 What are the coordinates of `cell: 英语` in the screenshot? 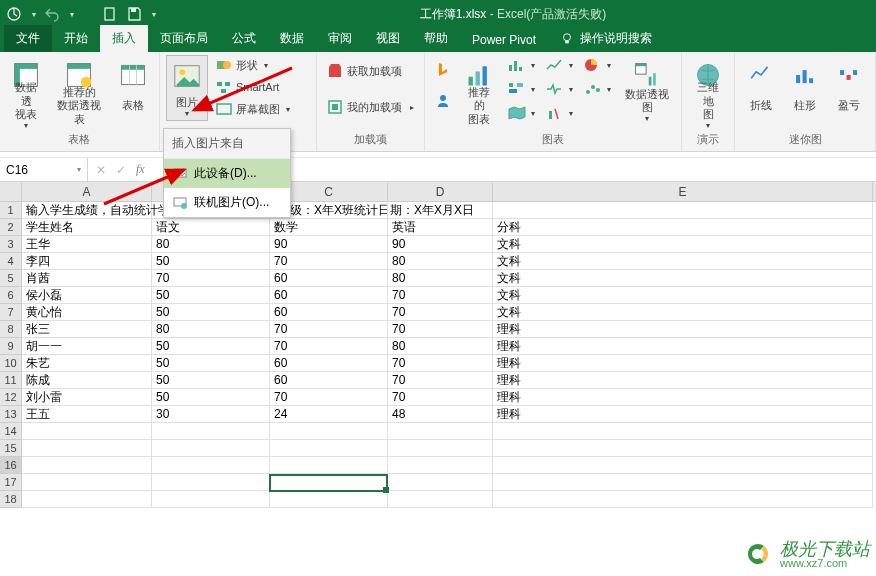 It's located at (440, 228).